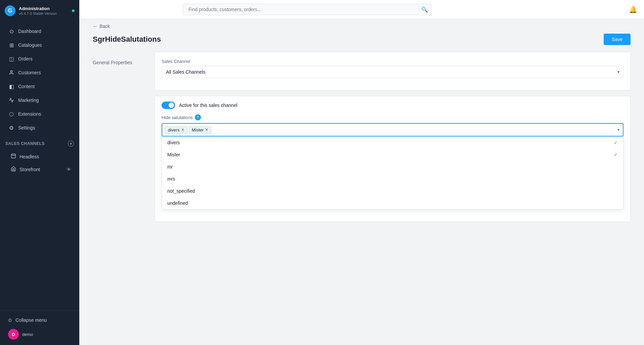  Describe the element at coordinates (30, 31) in the screenshot. I see `sidebar-item-label: Dashboard` at that location.